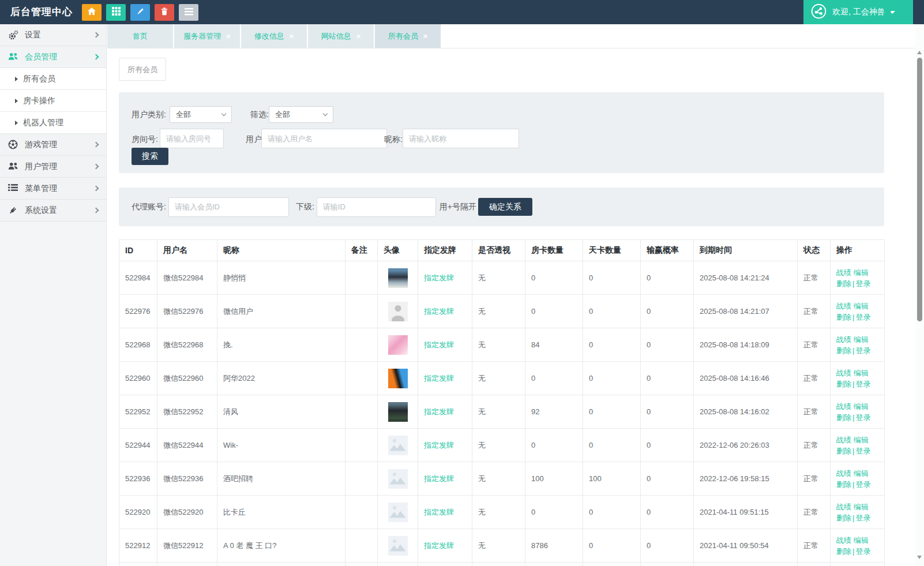 The height and width of the screenshot is (566, 924). I want to click on grid-button, so click(116, 13).